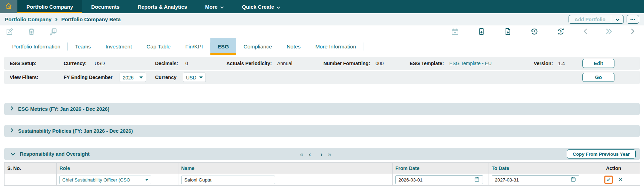 The width and height of the screenshot is (644, 193). What do you see at coordinates (310, 154) in the screenshot?
I see `pager-prev-button: ‹` at bounding box center [310, 154].